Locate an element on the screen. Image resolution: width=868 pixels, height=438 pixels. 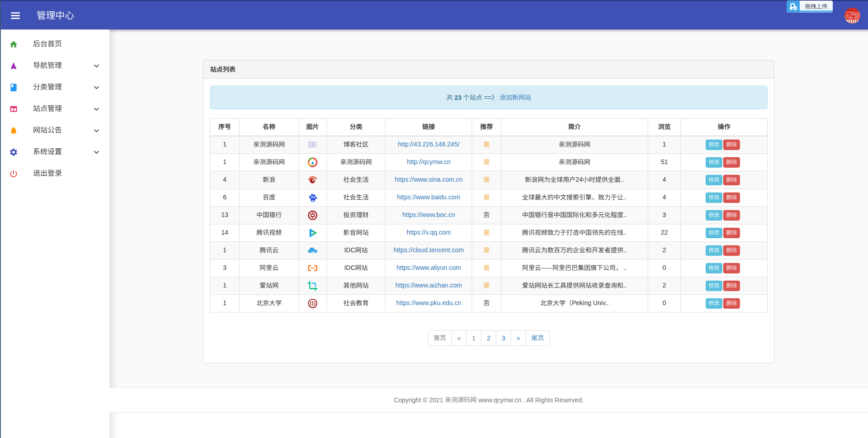
svg-text: https://www.pku.edu.cn is located at coordinates (429, 303).